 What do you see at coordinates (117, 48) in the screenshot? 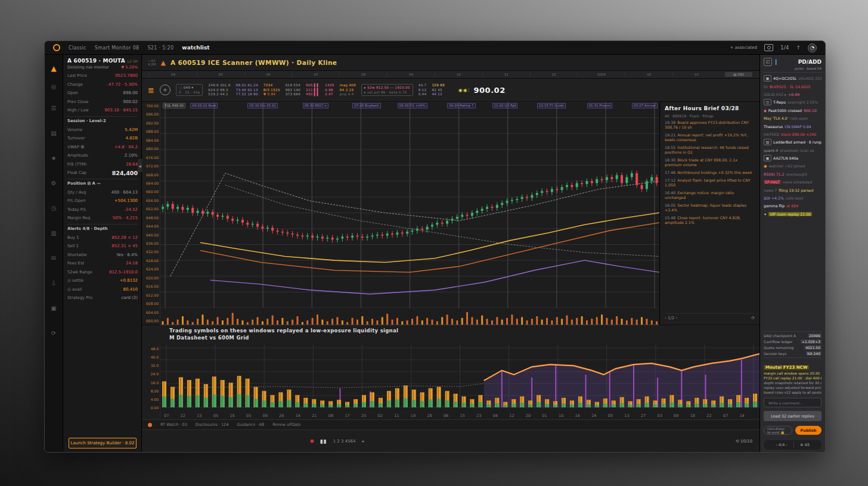
I see `menu-item: Smart Monitor 08` at bounding box center [117, 48].